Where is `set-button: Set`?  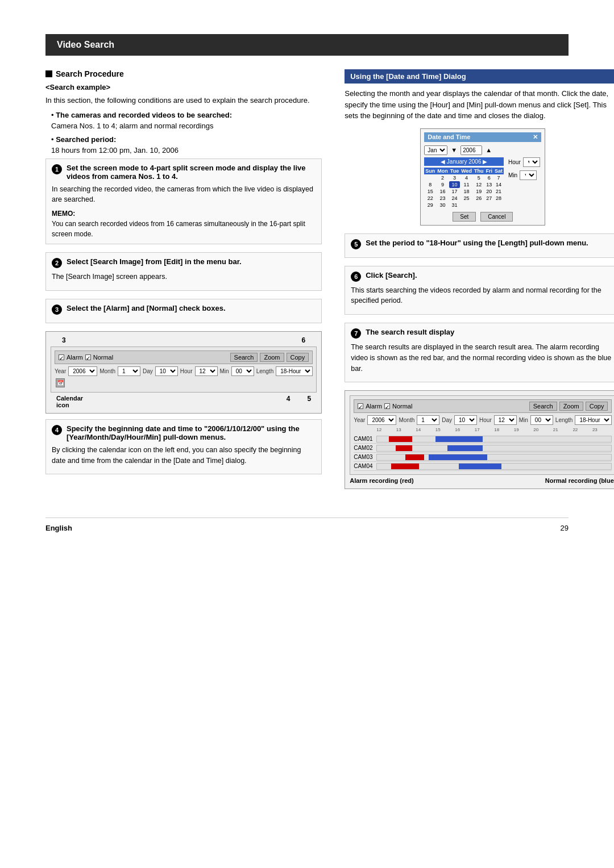 set-button: Set is located at coordinates (464, 217).